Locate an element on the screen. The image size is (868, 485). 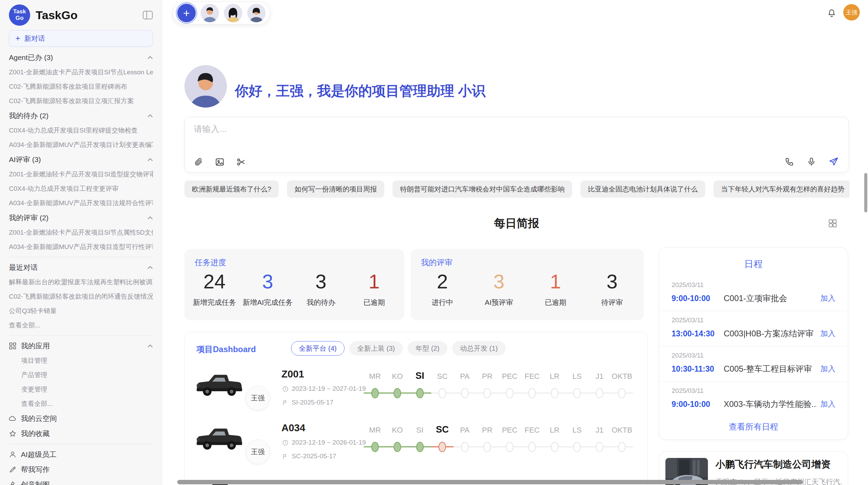
sidebar-item: Z001-全新燃油皮卡产品开发项目SI节点Lesson Learn报告 is located at coordinates (81, 72).